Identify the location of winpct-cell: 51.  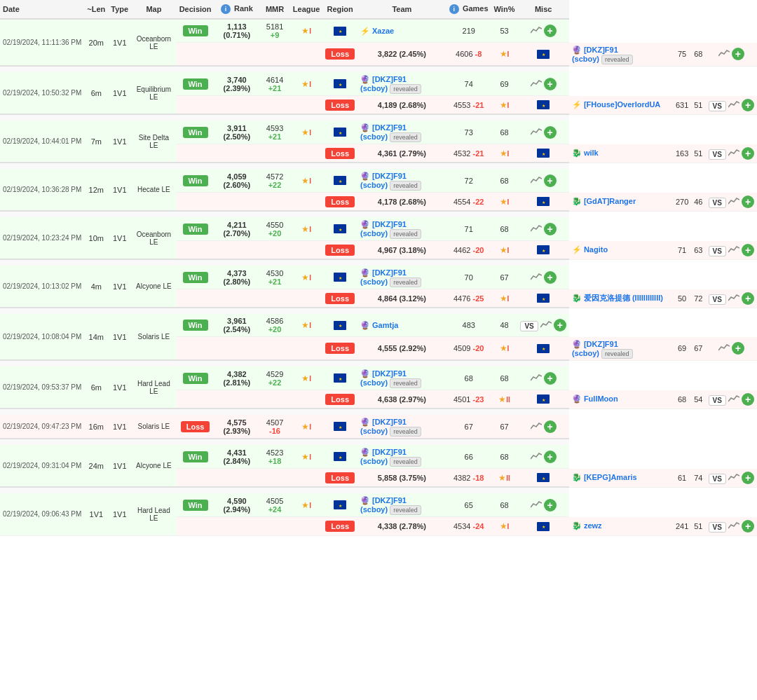
(698, 527).